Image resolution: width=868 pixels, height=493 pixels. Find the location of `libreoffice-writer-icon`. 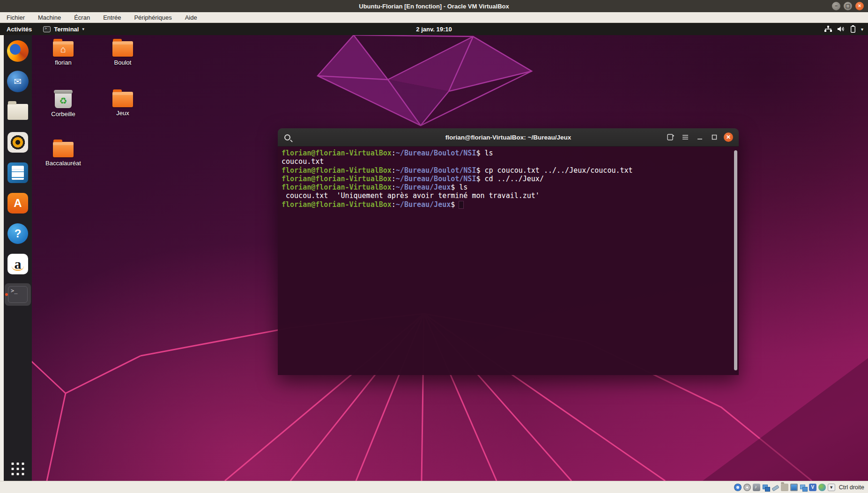

libreoffice-writer-icon is located at coordinates (18, 173).